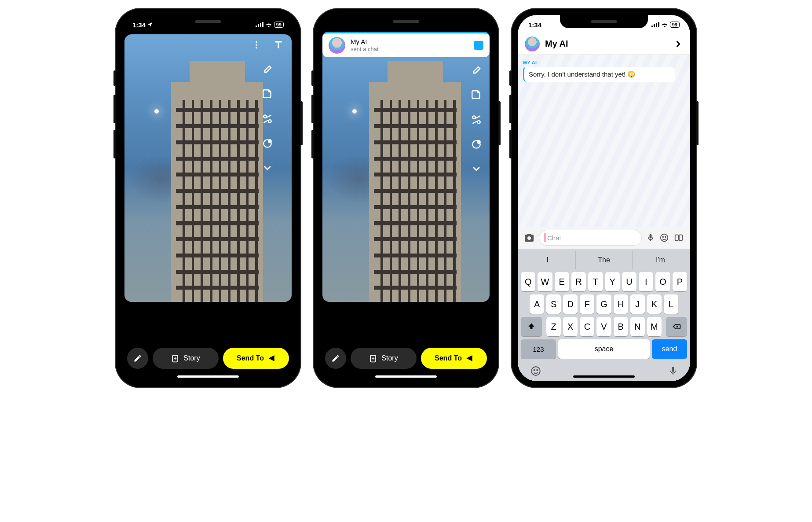 Image resolution: width=812 pixels, height=522 pixels. I want to click on suggestion-2: The, so click(604, 260).